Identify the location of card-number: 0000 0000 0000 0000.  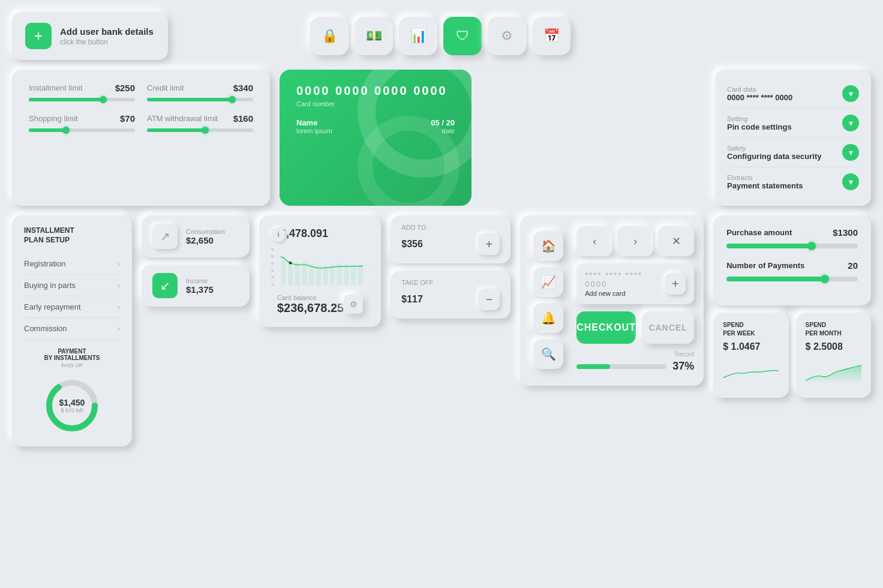
(376, 91).